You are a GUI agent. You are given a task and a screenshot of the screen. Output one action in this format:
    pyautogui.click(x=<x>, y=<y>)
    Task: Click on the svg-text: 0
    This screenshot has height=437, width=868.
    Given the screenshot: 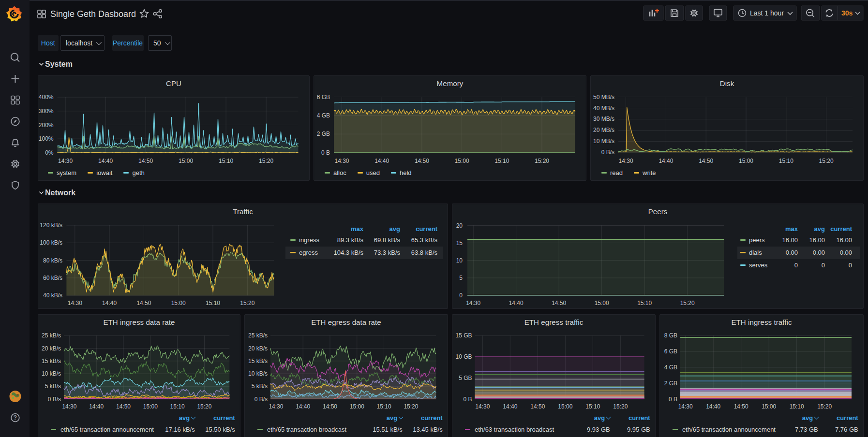 What is the action you would take?
    pyautogui.click(x=461, y=295)
    